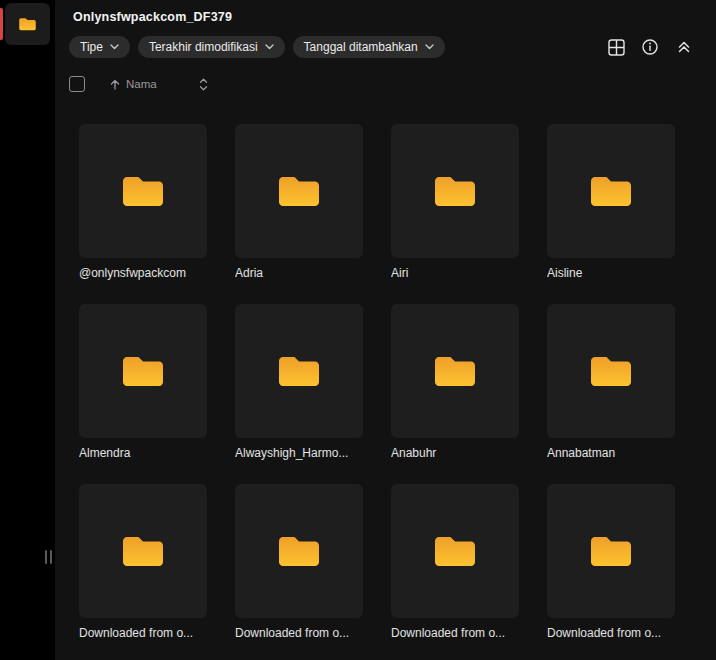 Image resolution: width=716 pixels, height=660 pixels. Describe the element at coordinates (143, 382) in the screenshot. I see `folder-item: Almendra` at that location.